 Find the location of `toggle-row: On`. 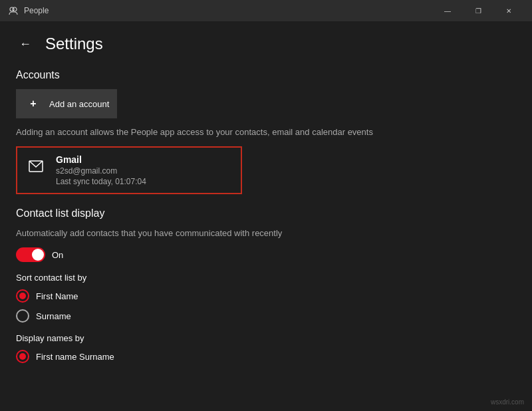

toggle-row: On is located at coordinates (266, 255).